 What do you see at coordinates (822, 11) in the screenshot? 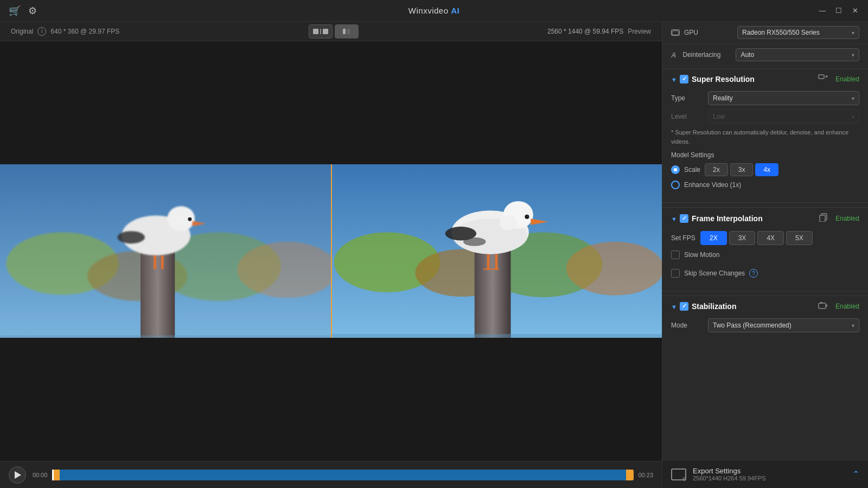
I see `minimize-button: —` at bounding box center [822, 11].